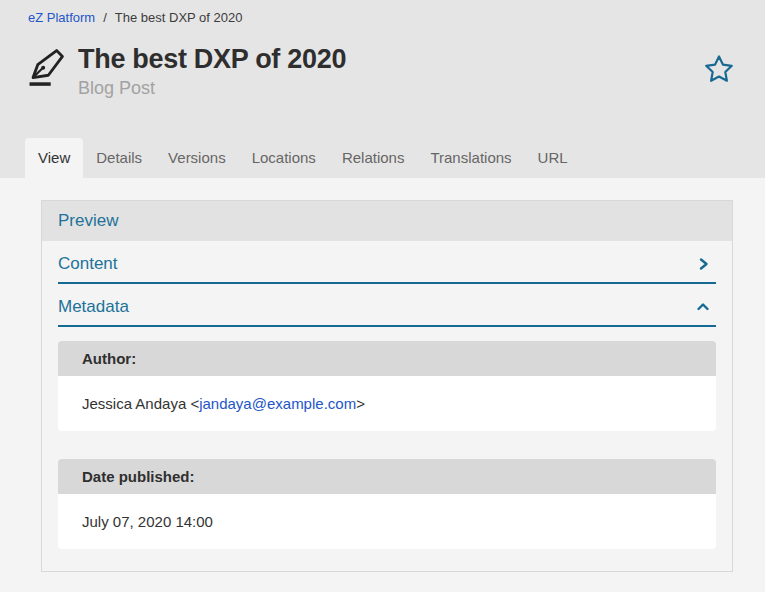  Describe the element at coordinates (390, 72) in the screenshot. I see `title-block: The best DXP of 2020 Blog Post` at that location.